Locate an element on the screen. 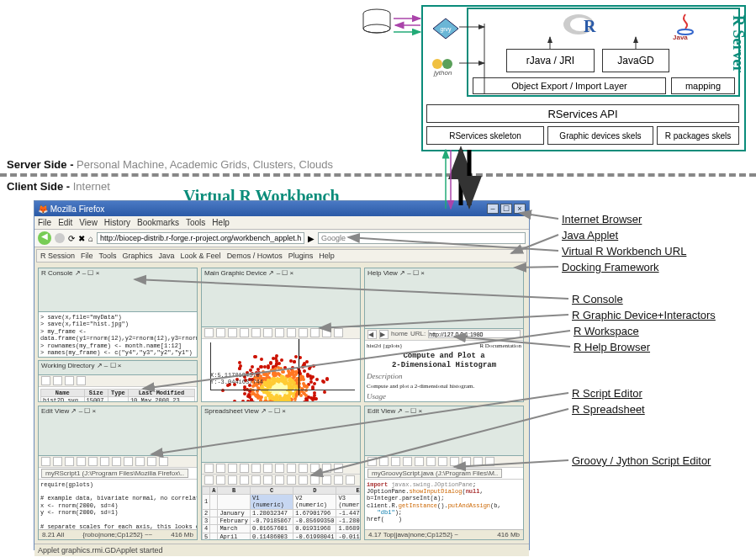 The height and width of the screenshot is (557, 756). javagd-box: JavaGD is located at coordinates (636, 61).